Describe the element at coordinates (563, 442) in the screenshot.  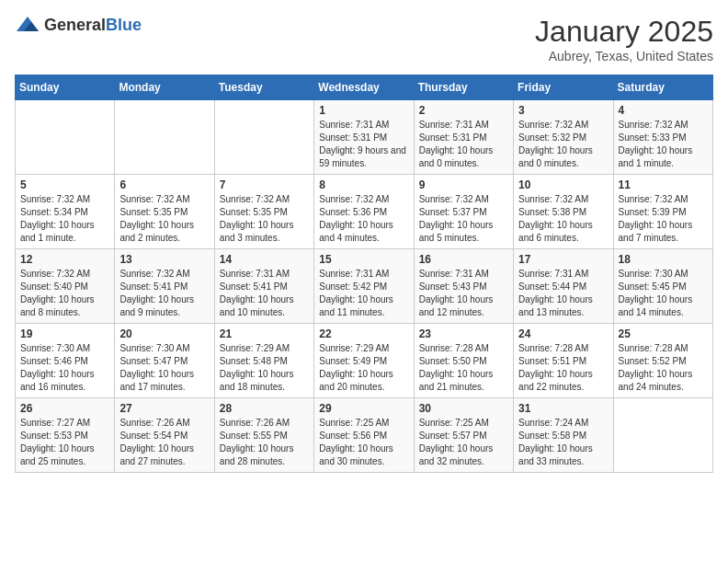
I see `day-info: Sunrise: 7:24 AMSunset: 5:58 PMDaylight:…` at that location.